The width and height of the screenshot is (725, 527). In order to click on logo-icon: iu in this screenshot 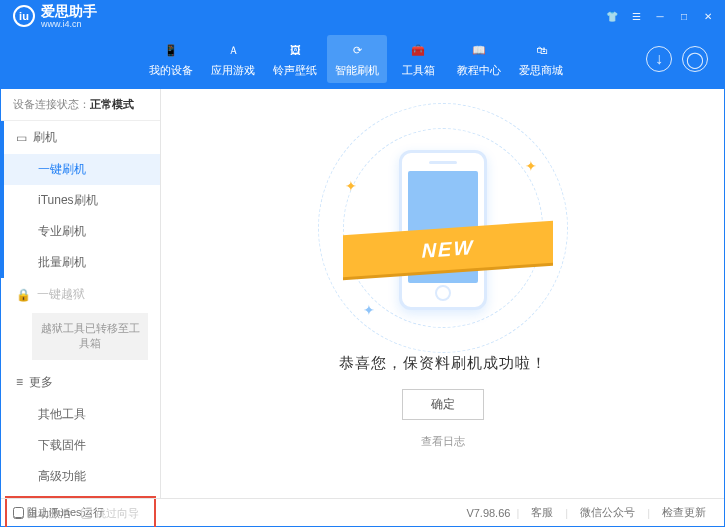, I will do `click(24, 16)`.